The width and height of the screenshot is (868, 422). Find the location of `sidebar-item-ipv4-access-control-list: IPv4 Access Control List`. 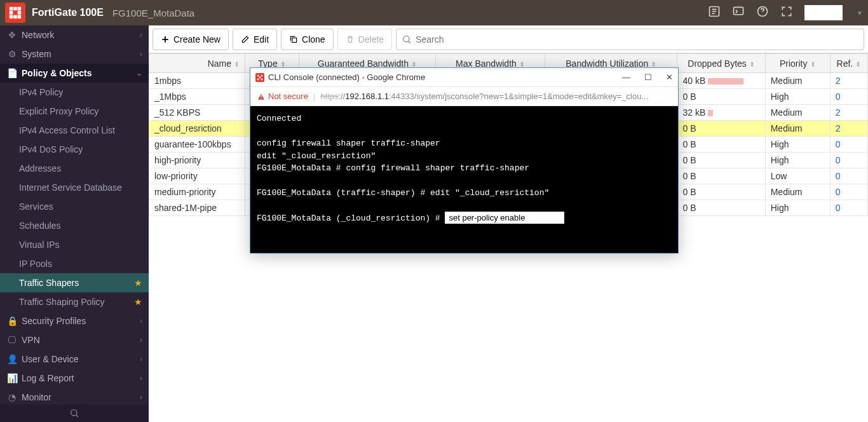

sidebar-item-ipv4-access-control-list: IPv4 Access Control List is located at coordinates (74, 130).